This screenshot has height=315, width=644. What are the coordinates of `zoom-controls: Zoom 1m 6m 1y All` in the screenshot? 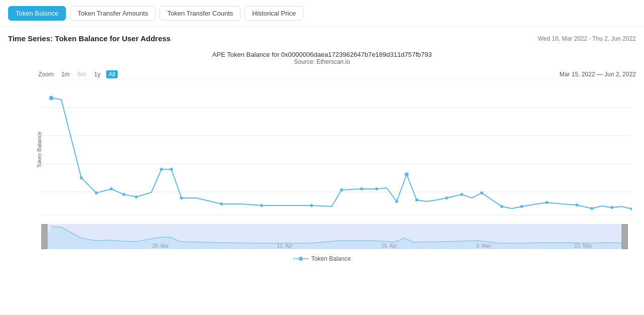 It's located at (78, 74).